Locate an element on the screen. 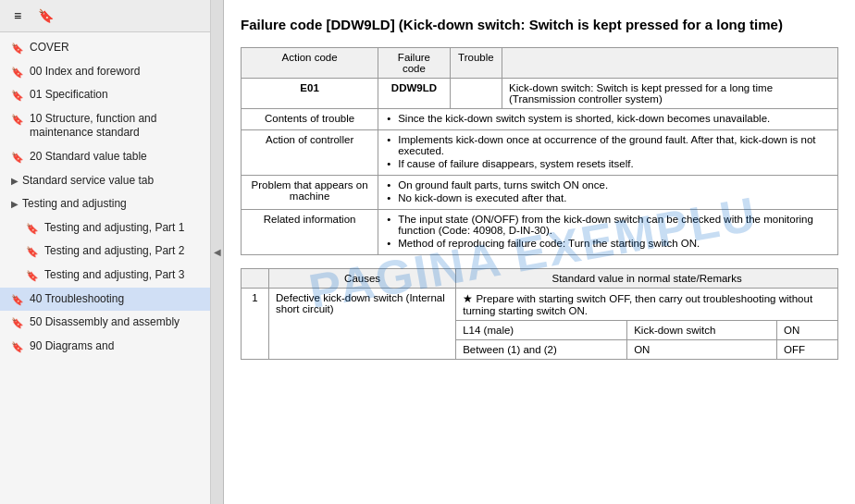 Image resolution: width=855 pixels, height=504 pixels. sidebar-item-20-standard: 🔖20 Standard value table is located at coordinates (105, 157).